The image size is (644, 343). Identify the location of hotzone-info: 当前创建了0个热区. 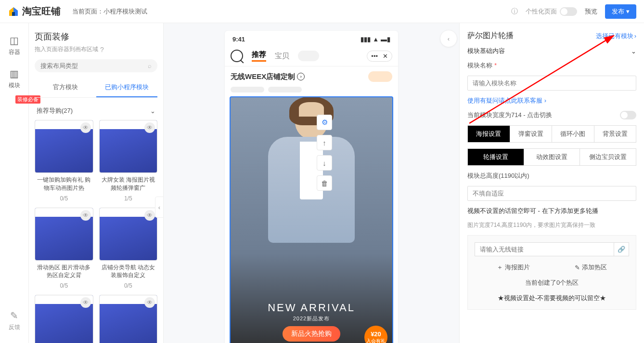
(552, 283).